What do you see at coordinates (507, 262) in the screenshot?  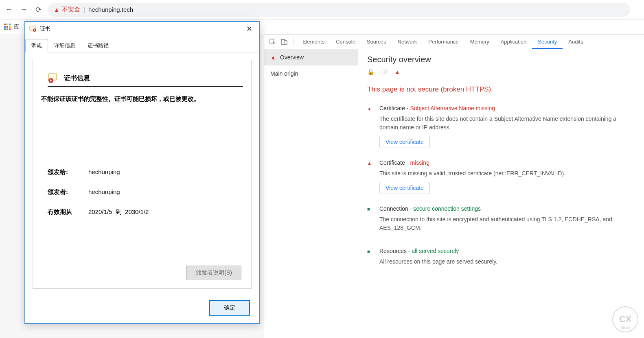 I see `block-description: All resources on this page are served se…` at bounding box center [507, 262].